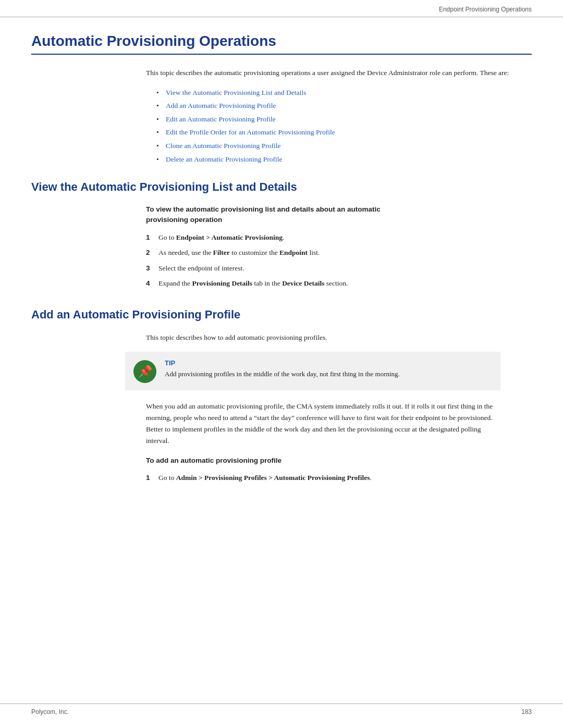  Describe the element at coordinates (344, 93) in the screenshot. I see `list-item: View the Automatic Provisioning List and…` at that location.